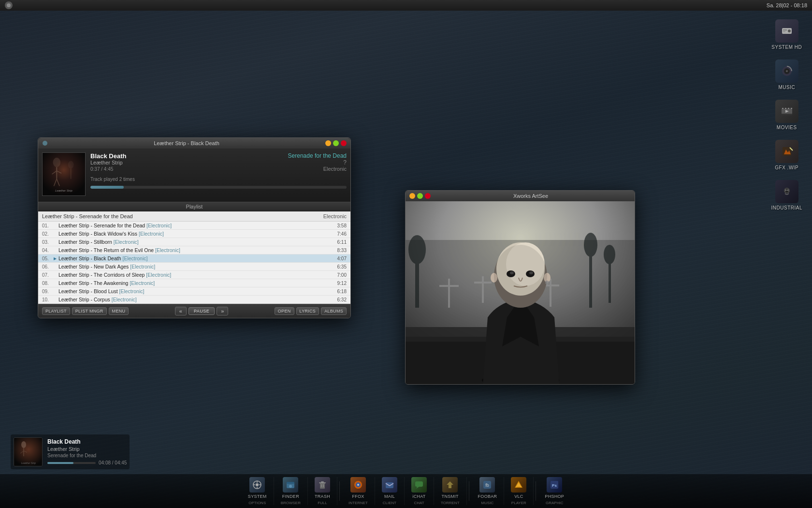 The width and height of the screenshot is (812, 508). I want to click on dock-item-mail: MAIL CLIENT, so click(390, 491).